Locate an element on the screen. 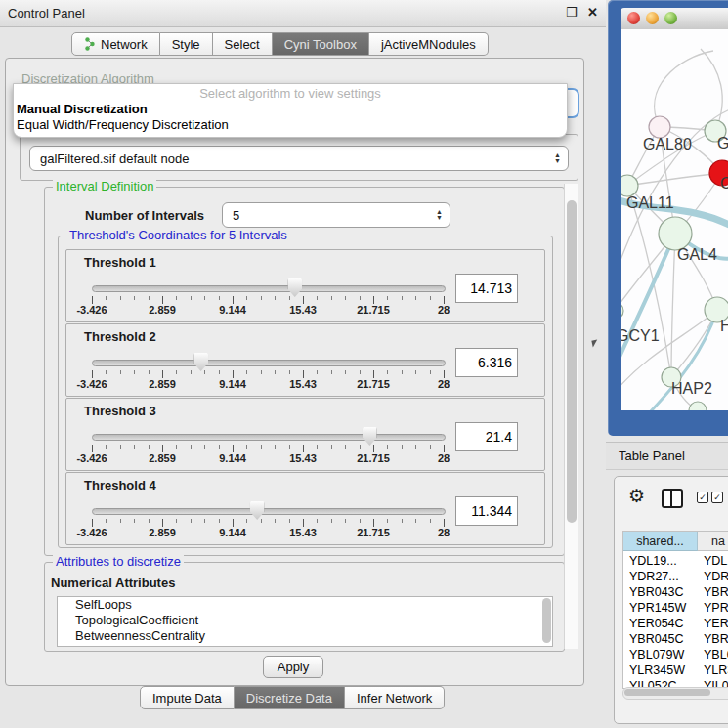  table-row: YDR27... YDR2 is located at coordinates (676, 577).